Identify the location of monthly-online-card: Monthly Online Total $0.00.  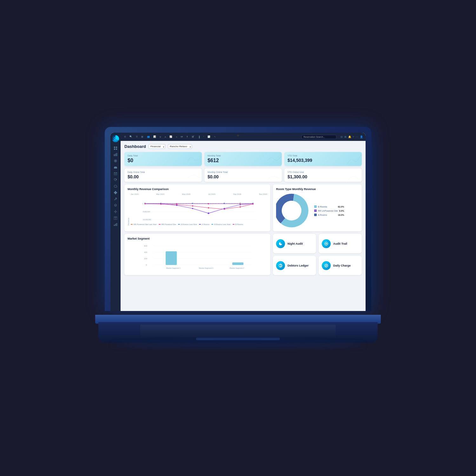
(243, 175).